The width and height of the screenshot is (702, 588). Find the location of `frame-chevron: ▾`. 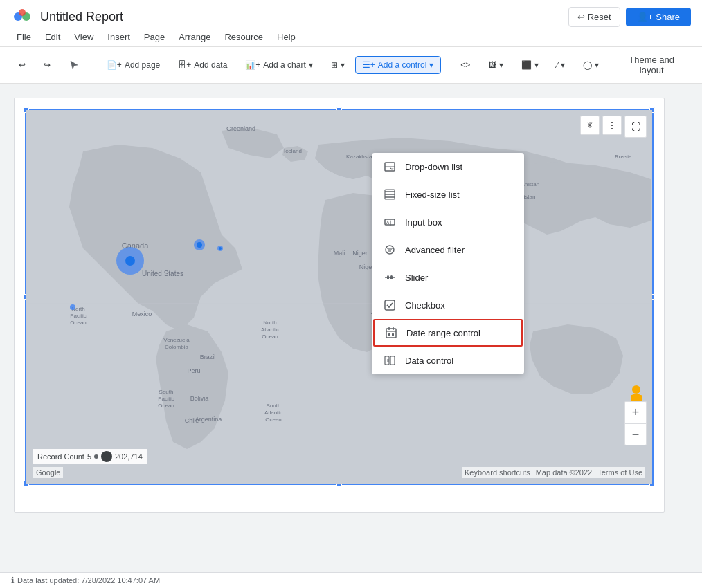

frame-chevron: ▾ is located at coordinates (537, 65).